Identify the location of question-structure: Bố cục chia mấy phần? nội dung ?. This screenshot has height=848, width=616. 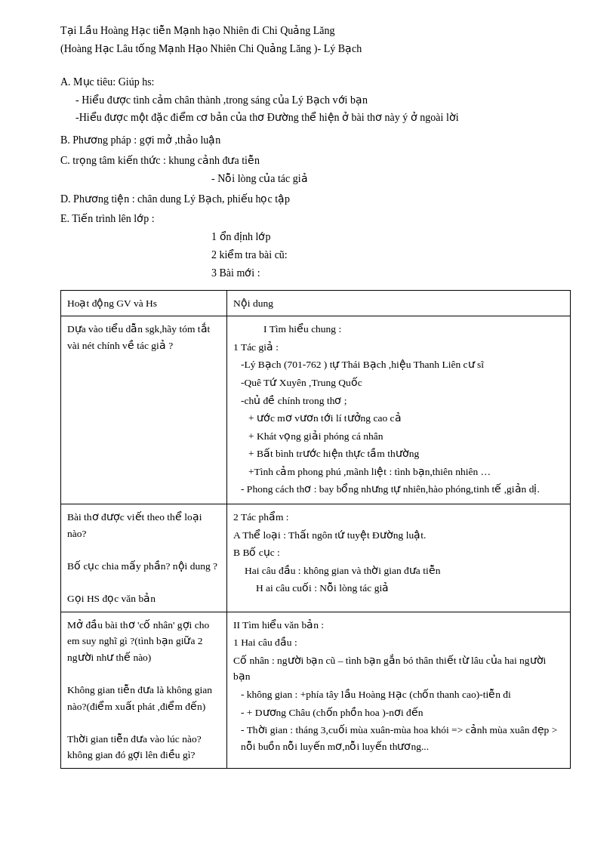
(143, 566).